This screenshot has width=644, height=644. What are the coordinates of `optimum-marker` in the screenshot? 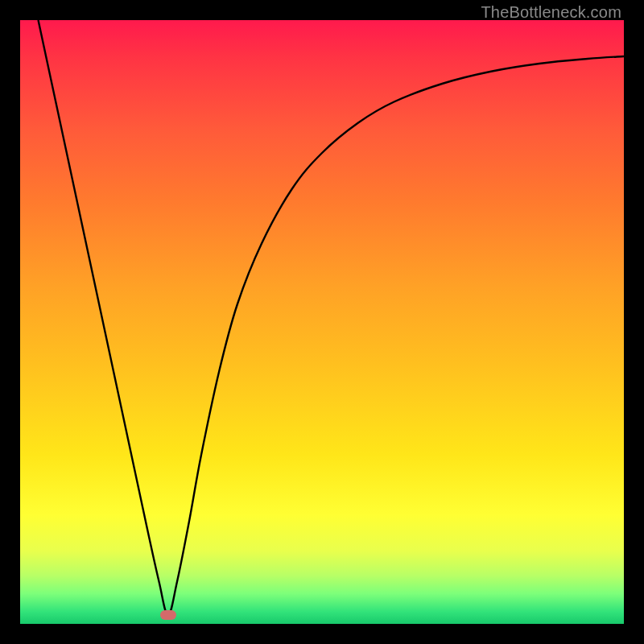 It's located at (168, 615).